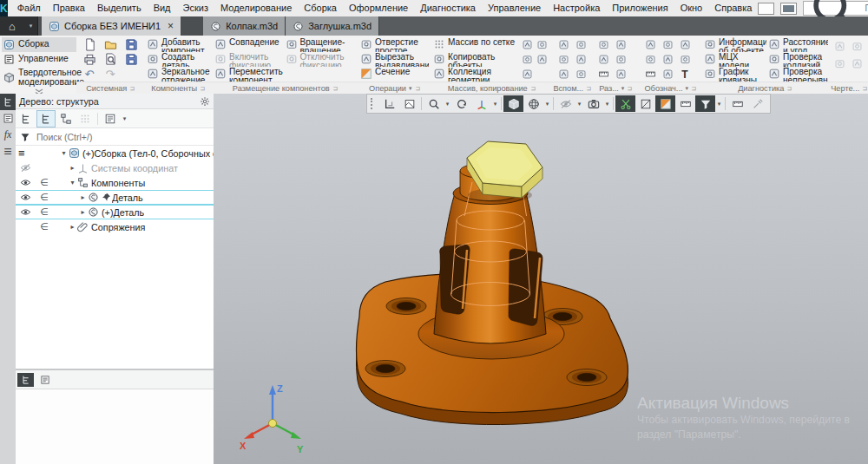 The image size is (868, 464). I want to click on tree-row-root: ≡ ▾ (+)Сборка (Тел-0, Сборочных единиц-0, so click(115, 153).